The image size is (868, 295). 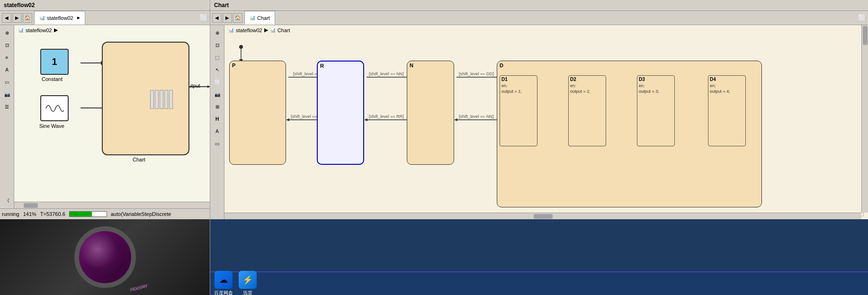 What do you see at coordinates (217, 94) in the screenshot?
I see `r-cam-btn: 📷` at bounding box center [217, 94].